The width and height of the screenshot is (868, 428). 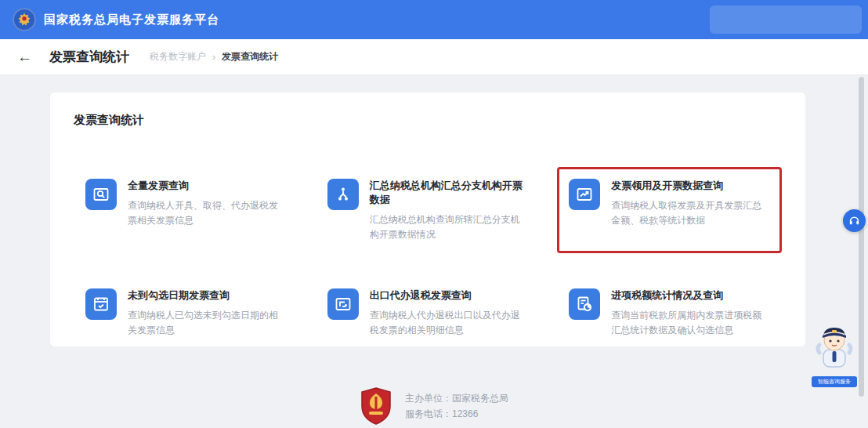 I want to click on export-refund-icon, so click(x=343, y=304).